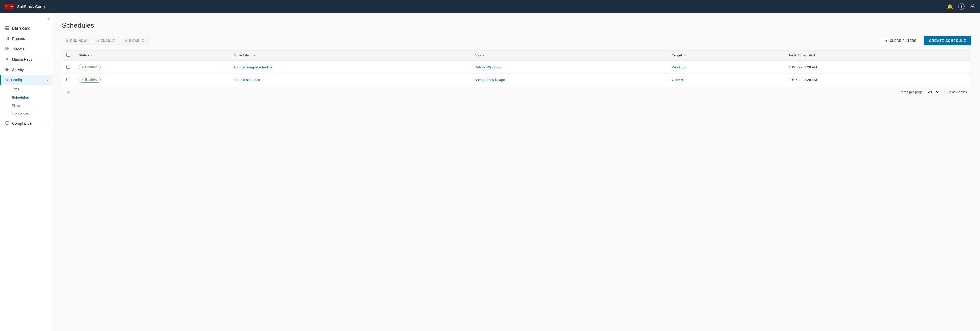 The height and width of the screenshot is (331, 980). I want to click on next-scheduled-col-label: Next Scheduled, so click(802, 55).